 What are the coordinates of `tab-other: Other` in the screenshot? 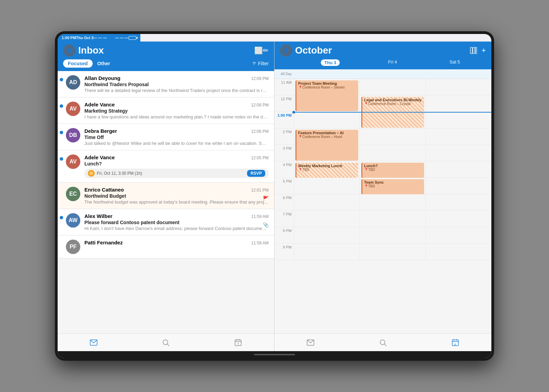 It's located at (104, 64).